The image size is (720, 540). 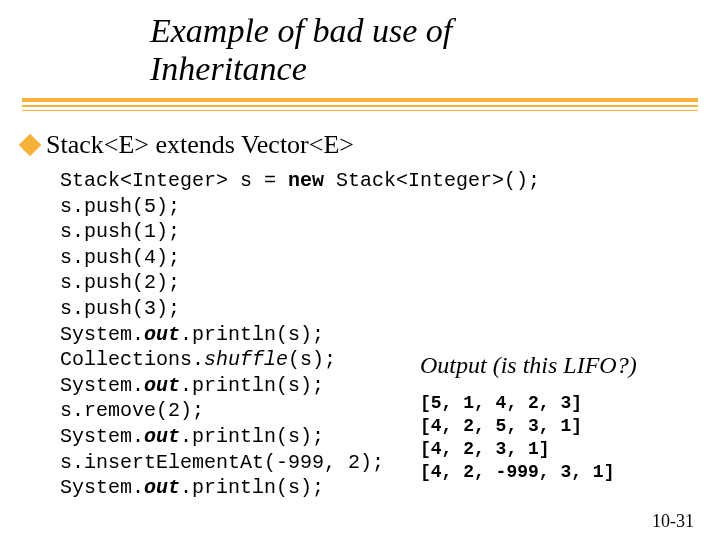 What do you see at coordinates (162, 436) in the screenshot?
I see `code-l11-em: out` at bounding box center [162, 436].